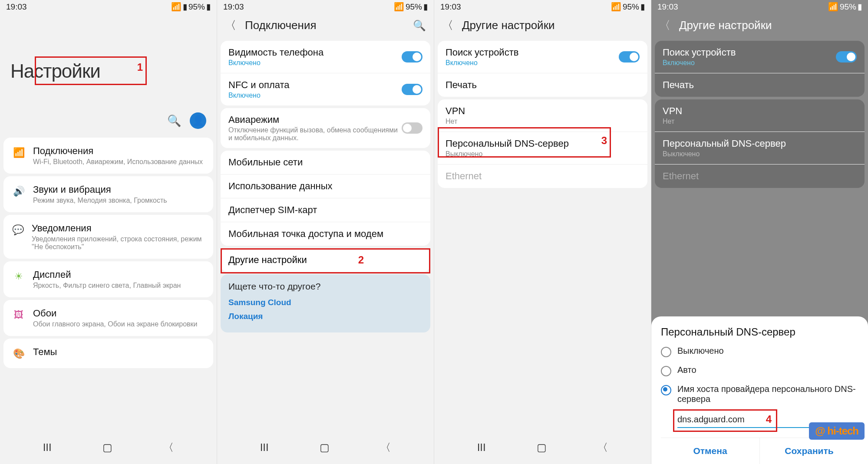  What do you see at coordinates (109, 353) in the screenshot?
I see `settings-item: 🎨Темы` at bounding box center [109, 353].